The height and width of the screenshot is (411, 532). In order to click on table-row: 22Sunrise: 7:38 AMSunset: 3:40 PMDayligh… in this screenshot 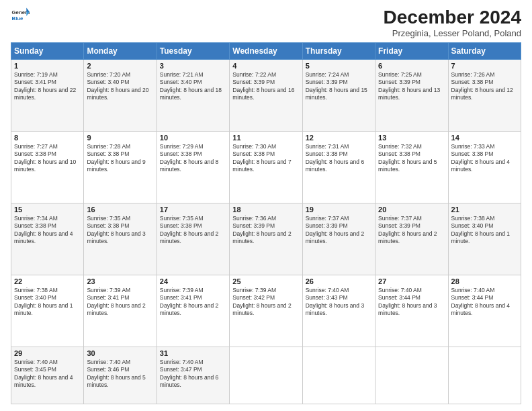, I will do `click(48, 310)`.